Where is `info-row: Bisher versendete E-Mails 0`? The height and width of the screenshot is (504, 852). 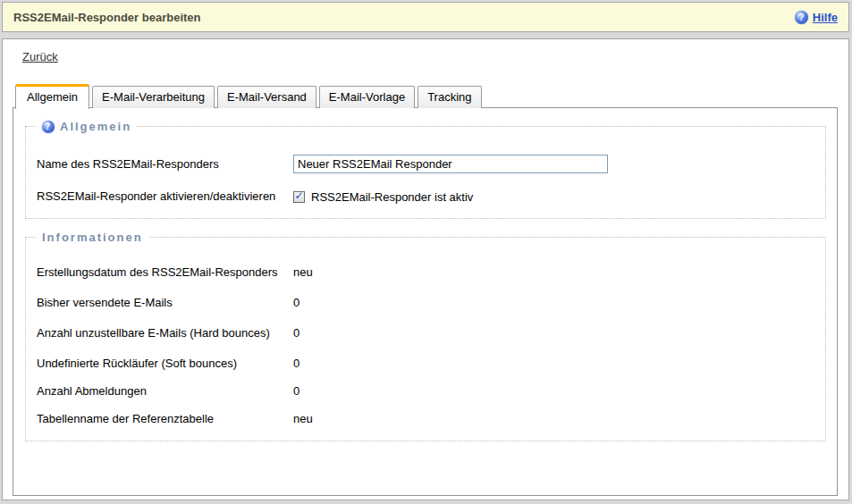 info-row: Bisher versendete E-Mails 0 is located at coordinates (426, 303).